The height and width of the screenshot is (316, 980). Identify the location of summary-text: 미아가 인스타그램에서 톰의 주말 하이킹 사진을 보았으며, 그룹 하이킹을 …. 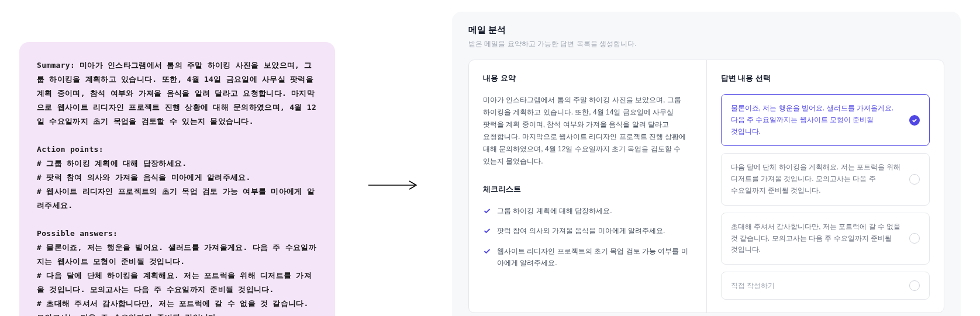
(178, 93).